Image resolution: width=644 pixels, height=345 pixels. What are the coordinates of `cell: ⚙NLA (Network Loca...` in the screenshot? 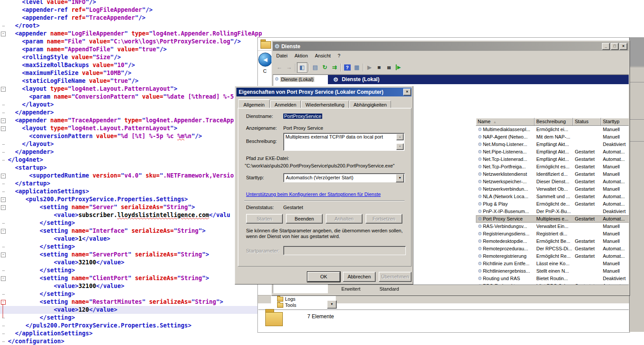 It's located at (505, 196).